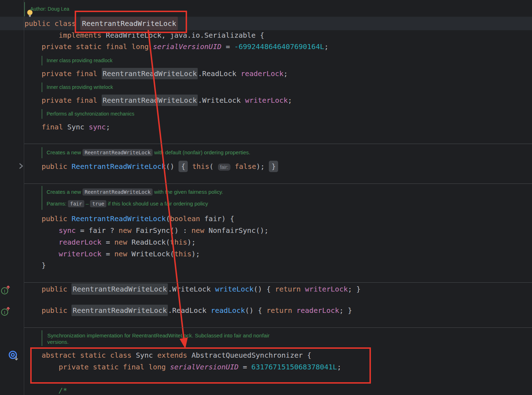 This screenshot has height=395, width=532. I want to click on token: serialVersionUID, so click(187, 47).